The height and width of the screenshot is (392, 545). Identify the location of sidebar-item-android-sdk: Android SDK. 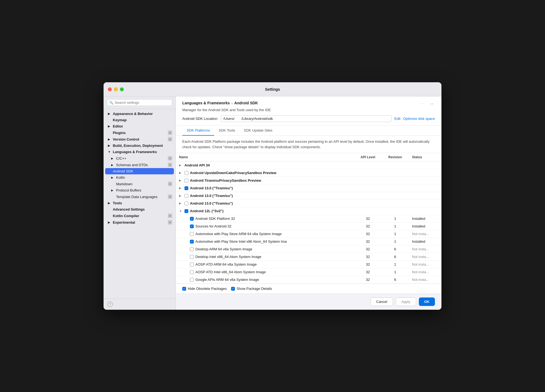
(140, 171).